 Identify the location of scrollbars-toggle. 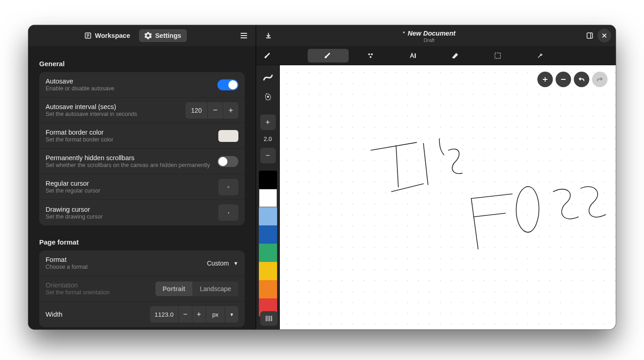
(228, 162).